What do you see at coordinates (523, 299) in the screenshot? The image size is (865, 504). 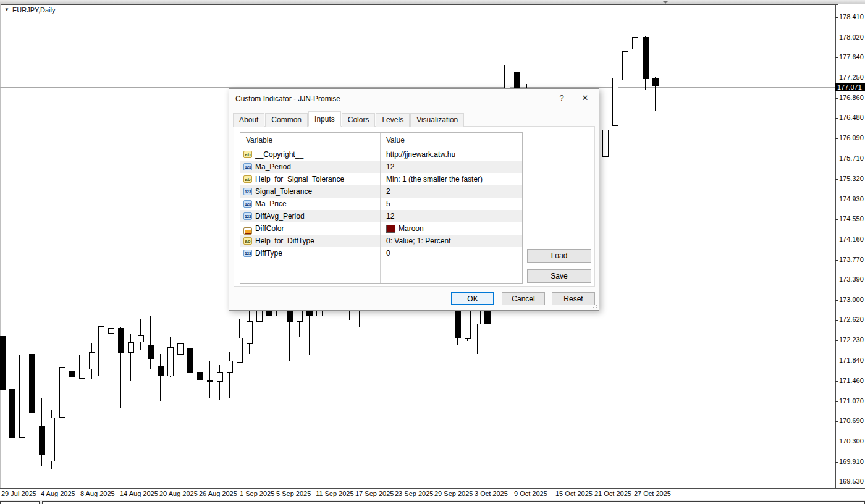 I see `cancel-button: Cancel` at bounding box center [523, 299].